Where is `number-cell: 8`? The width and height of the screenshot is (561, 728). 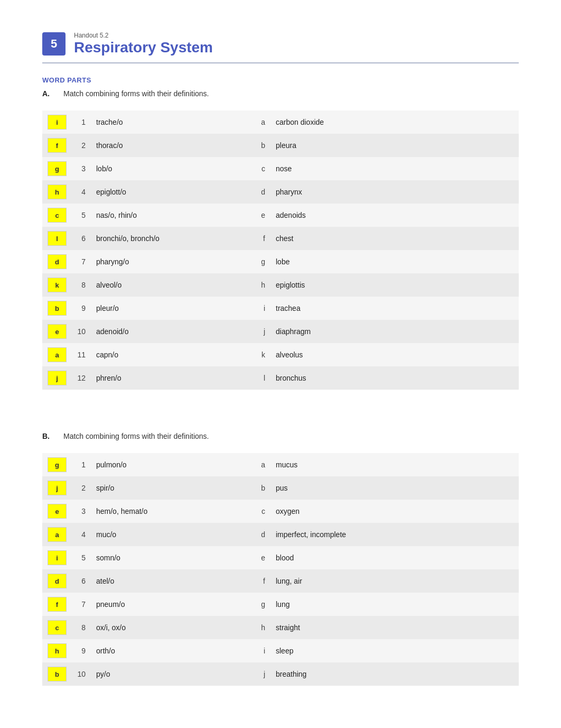
number-cell: 8 is located at coordinates (81, 285).